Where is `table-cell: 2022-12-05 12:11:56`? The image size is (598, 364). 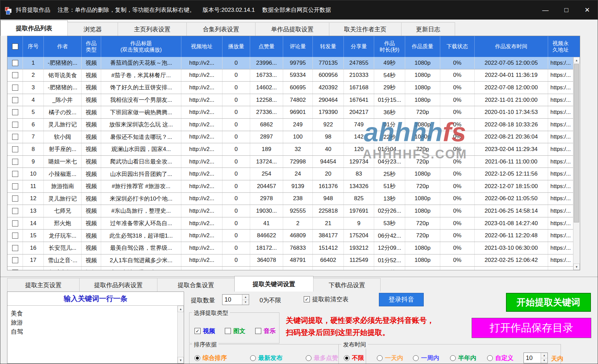
table-cell: 2022-12-05 12:11:56 is located at coordinates (511, 174).